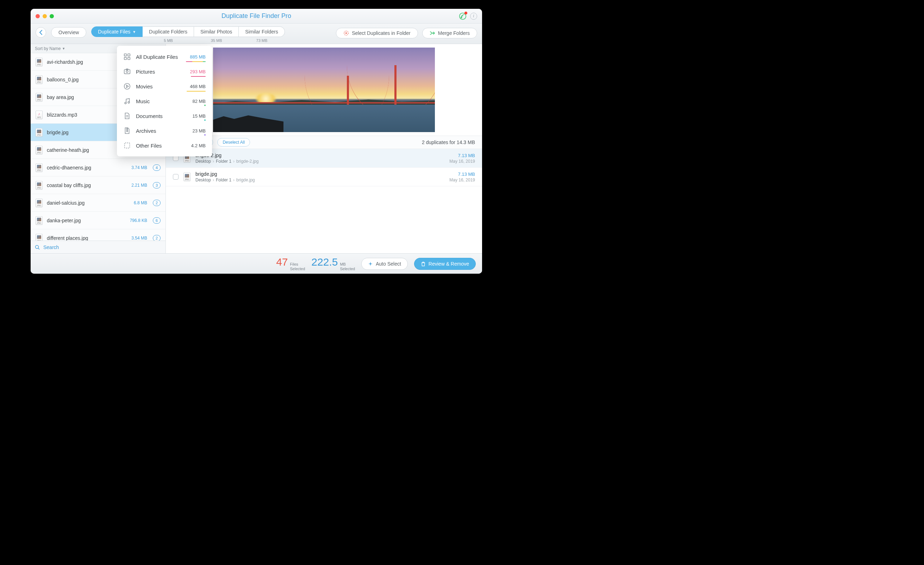 The height and width of the screenshot is (565, 924). I want to click on file-row: cedric-dhaenens.jpg 3.74 MB 4, so click(98, 167).